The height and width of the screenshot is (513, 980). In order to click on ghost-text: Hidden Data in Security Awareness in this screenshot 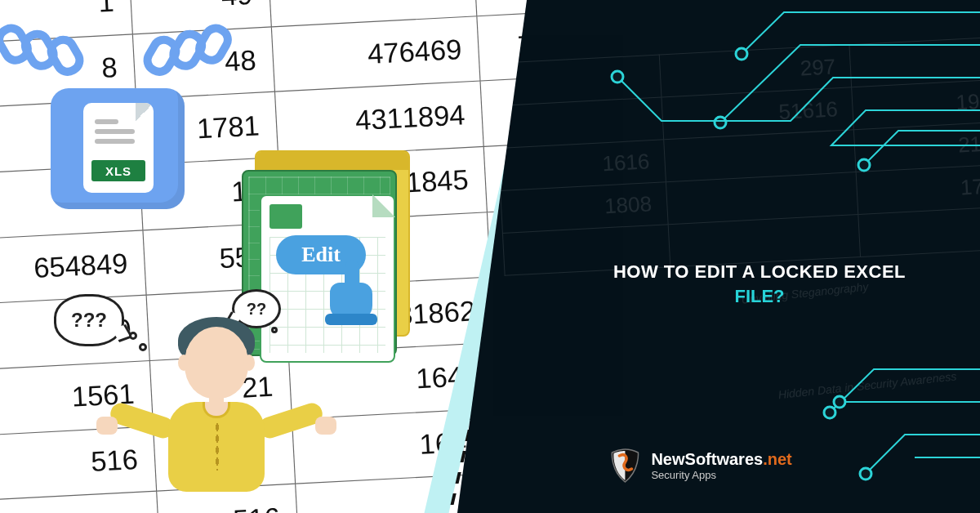, I will do `click(867, 386)`.